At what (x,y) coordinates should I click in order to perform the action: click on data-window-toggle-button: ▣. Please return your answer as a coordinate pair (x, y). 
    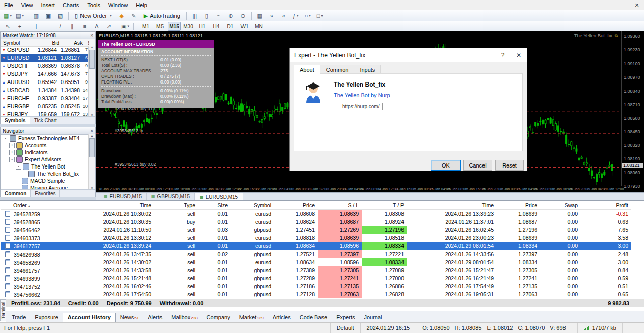
    Looking at the image, I should click on (48, 16).